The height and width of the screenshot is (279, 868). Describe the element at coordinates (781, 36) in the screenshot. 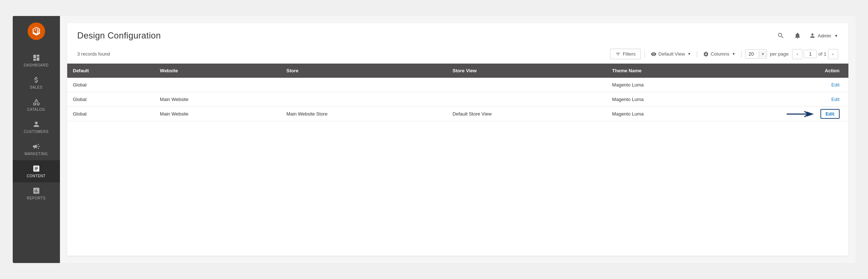

I see `search-button` at that location.